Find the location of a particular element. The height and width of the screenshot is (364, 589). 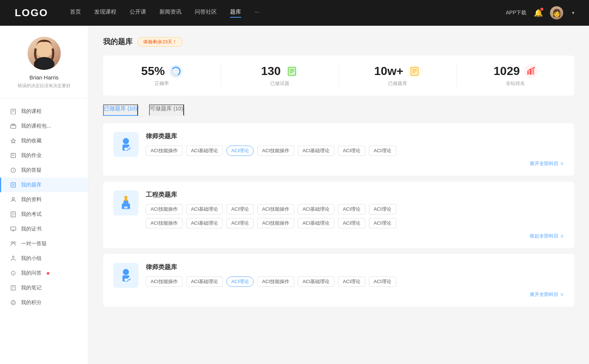

collapse-link-engineer: 收起全部科目 ∧ is located at coordinates (355, 236).